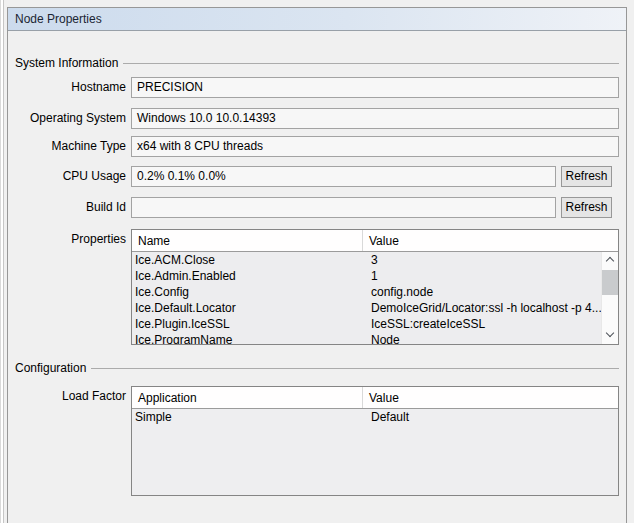 This screenshot has height=523, width=634. Describe the element at coordinates (491, 324) in the screenshot. I see `property-value-cell: IceSSL:createIceSSL` at that location.